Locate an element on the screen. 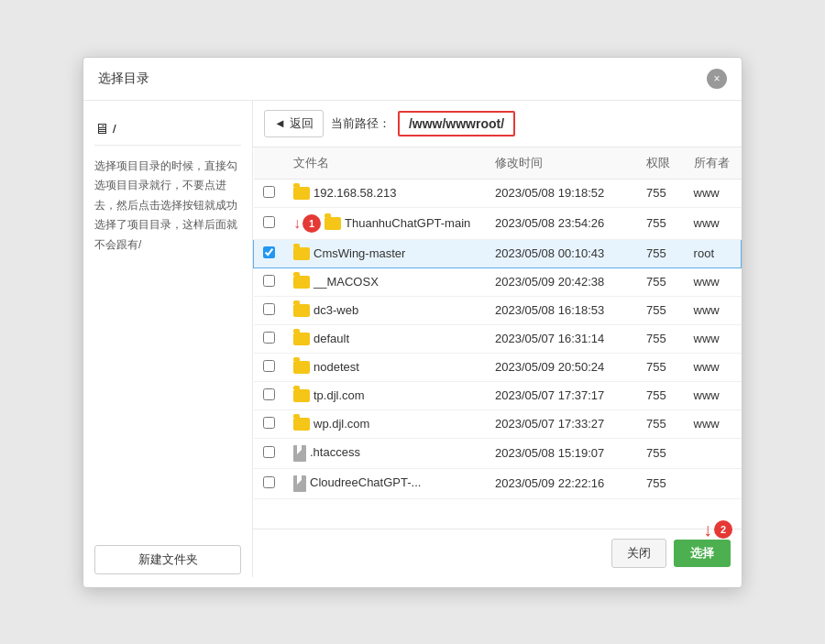 Image resolution: width=825 pixels, height=644 pixels. col-checkbox is located at coordinates (270, 163).